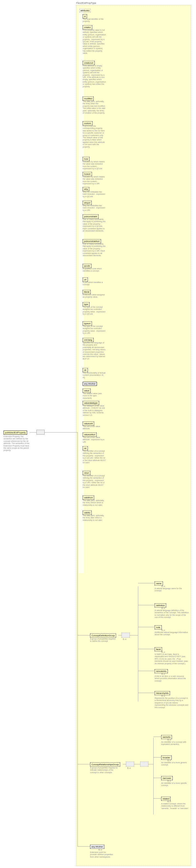 Image resolution: width=196 pixels, height=868 pixels. Describe the element at coordinates (103, 636) in the screenshot. I see `cdg-label: ConceptDefinitionGroup` at that location.